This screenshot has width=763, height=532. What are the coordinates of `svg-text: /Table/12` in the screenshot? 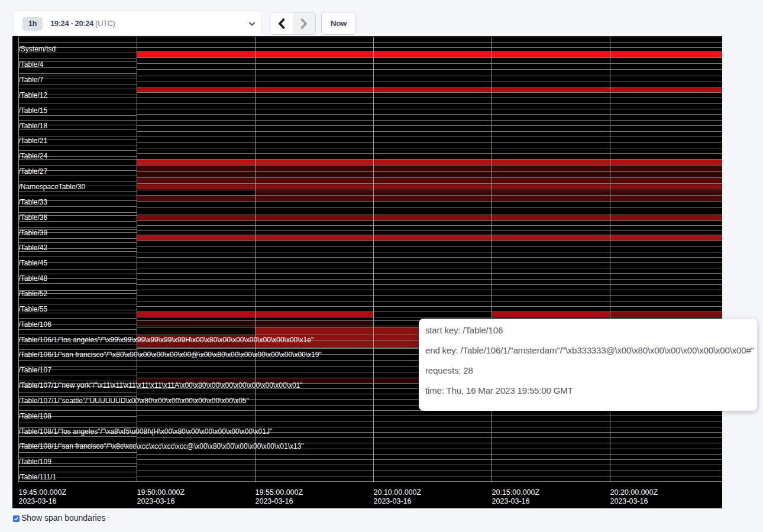 It's located at (33, 95).